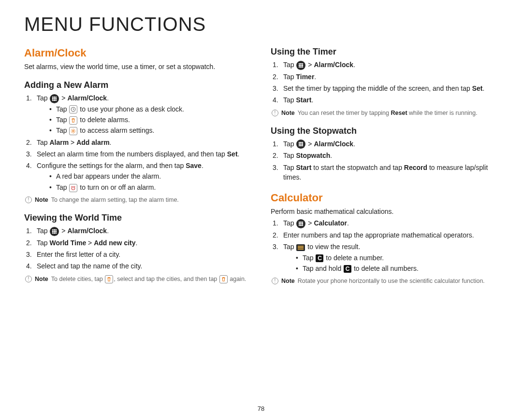 The image size is (522, 420). What do you see at coordinates (384, 65) in the screenshot?
I see `timer-step-1: Tap > Alarm/Clock.` at bounding box center [384, 65].